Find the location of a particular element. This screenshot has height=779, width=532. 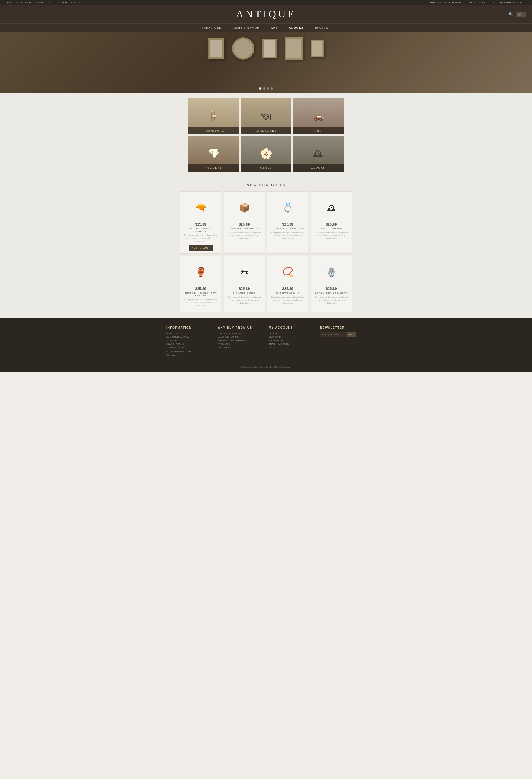

product-card-7: 📿 $25.89 EXCEPTEUR SINT Excepteur sint o… is located at coordinates (288, 284).